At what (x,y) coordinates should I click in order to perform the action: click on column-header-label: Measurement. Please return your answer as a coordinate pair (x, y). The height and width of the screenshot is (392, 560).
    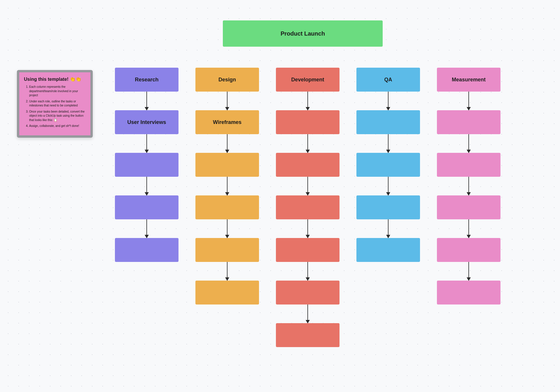
    Looking at the image, I should click on (469, 80).